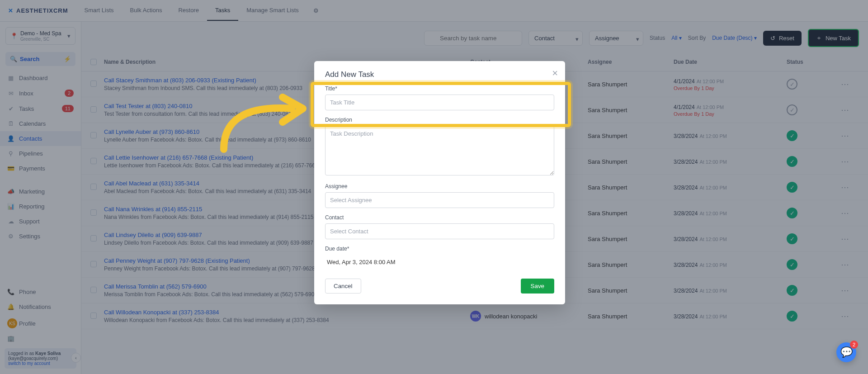 Image resolution: width=868 pixels, height=374 pixels. What do you see at coordinates (439, 262) in the screenshot?
I see `due-value: Wed, Apr 3, 2024 8:00 AM` at bounding box center [439, 262].